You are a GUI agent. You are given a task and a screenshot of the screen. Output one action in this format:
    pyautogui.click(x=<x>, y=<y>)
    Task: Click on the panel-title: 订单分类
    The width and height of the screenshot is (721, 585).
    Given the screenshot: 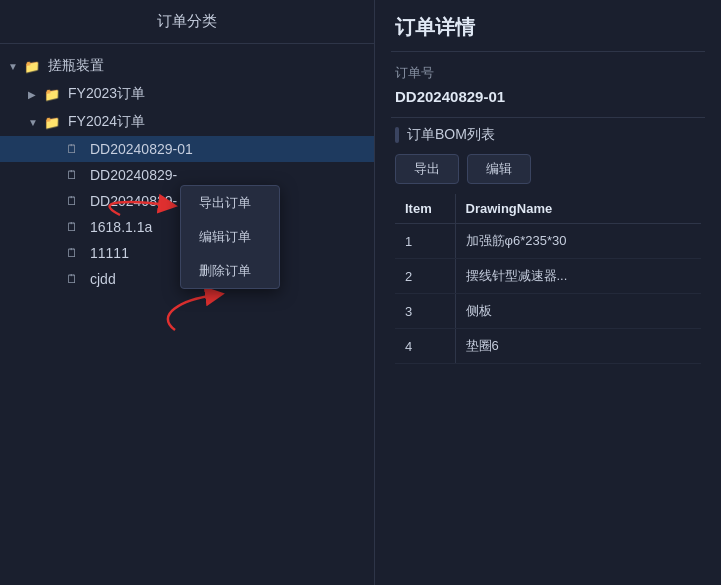 What is the action you would take?
    pyautogui.click(x=187, y=22)
    